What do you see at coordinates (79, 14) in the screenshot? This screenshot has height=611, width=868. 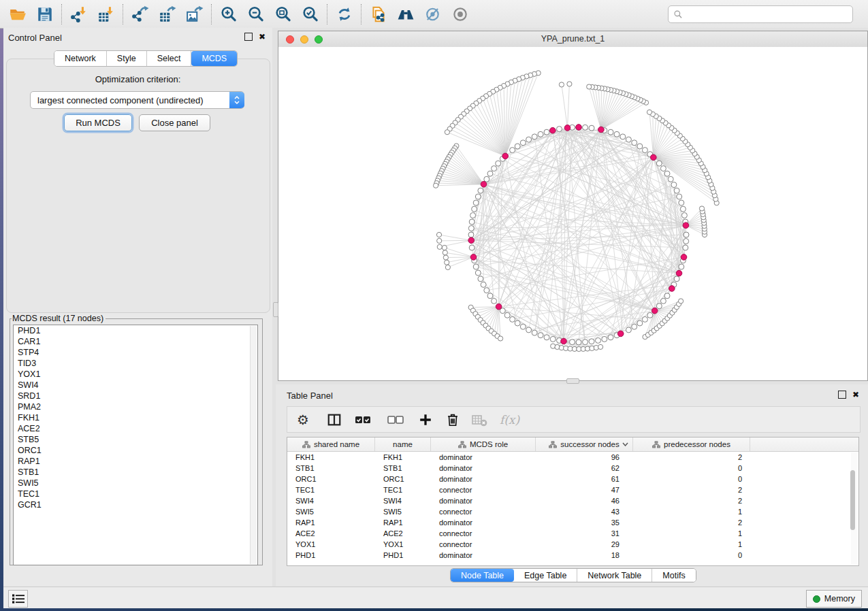 I see `import-network-icon` at bounding box center [79, 14].